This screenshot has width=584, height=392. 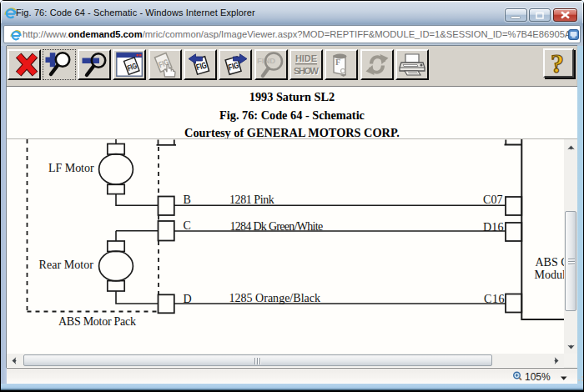 I want to click on svg-text: SHOW, so click(x=307, y=71).